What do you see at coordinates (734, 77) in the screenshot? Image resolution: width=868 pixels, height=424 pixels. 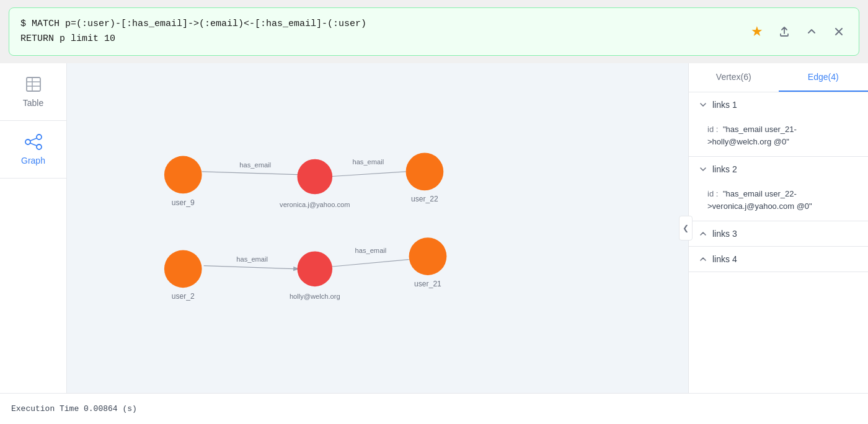 I see `tab-vertex: Vertex(6)` at bounding box center [734, 77].